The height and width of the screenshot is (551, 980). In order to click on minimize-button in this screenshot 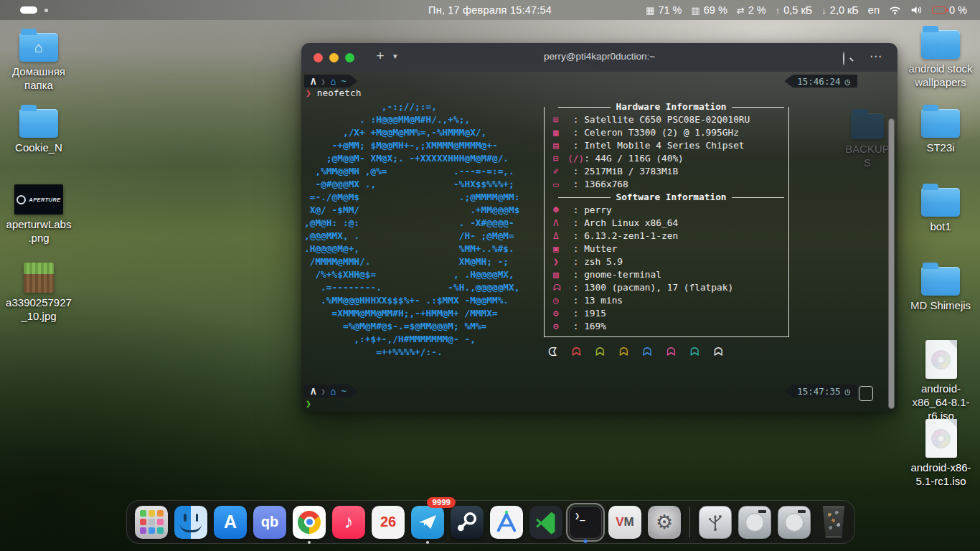, I will do `click(334, 57)`.